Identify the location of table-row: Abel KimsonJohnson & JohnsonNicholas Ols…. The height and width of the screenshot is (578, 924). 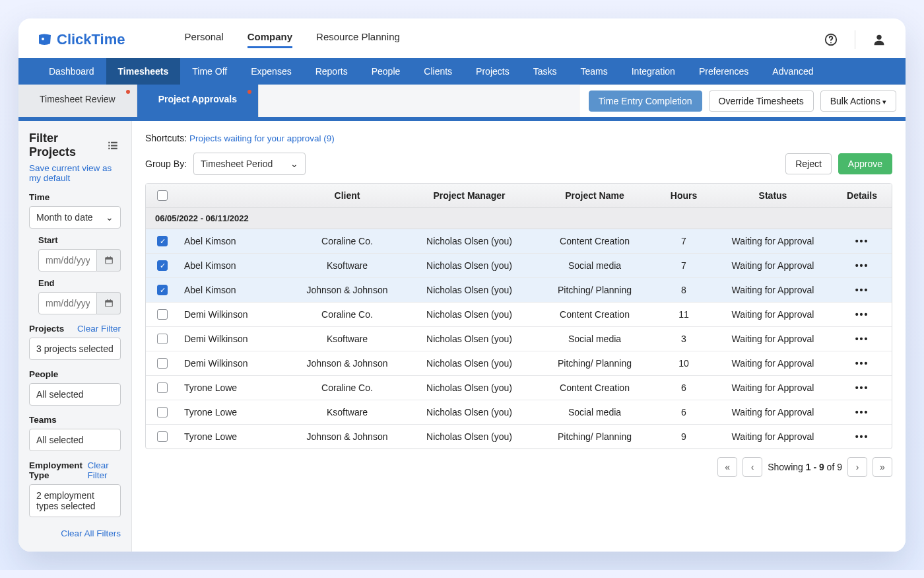
(519, 291).